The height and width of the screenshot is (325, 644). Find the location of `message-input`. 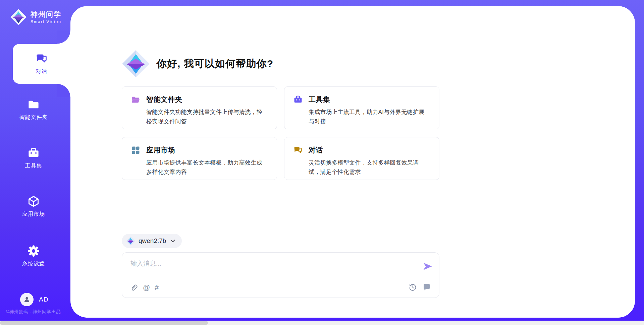

message-input is located at coordinates (275, 268).